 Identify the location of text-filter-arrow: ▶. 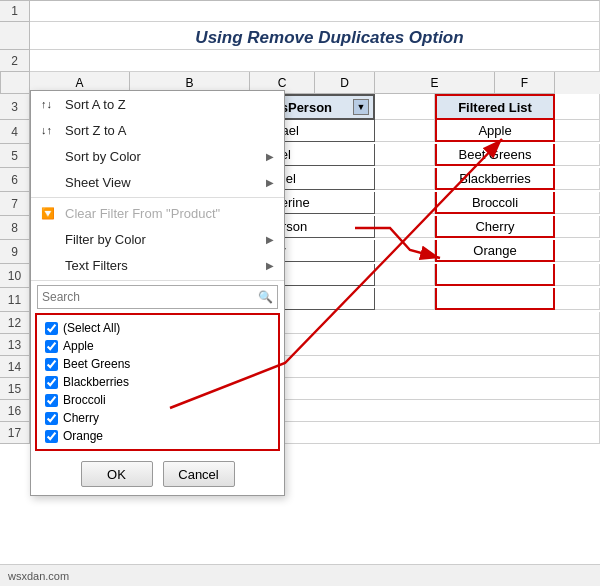
(270, 266).